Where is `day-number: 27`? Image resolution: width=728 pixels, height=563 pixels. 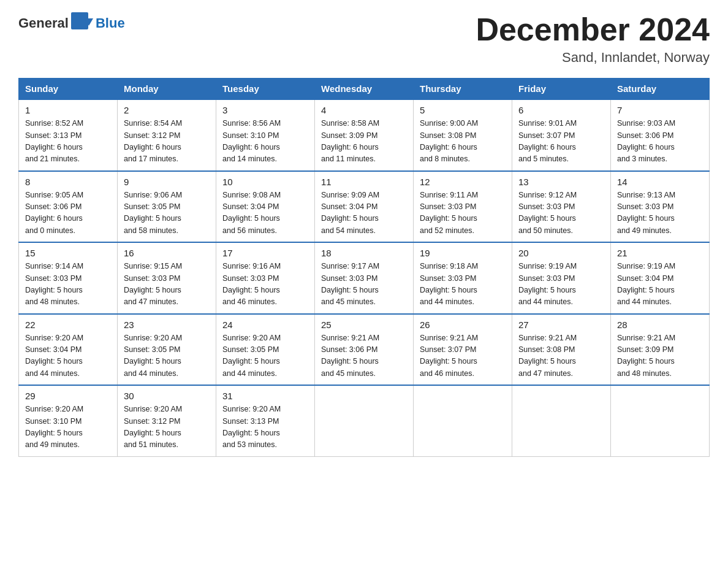
day-number: 27 is located at coordinates (561, 325).